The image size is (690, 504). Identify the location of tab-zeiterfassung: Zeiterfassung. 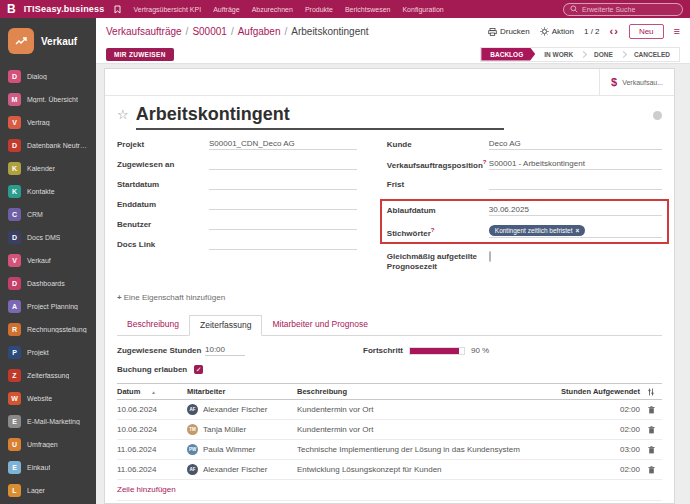
(226, 326).